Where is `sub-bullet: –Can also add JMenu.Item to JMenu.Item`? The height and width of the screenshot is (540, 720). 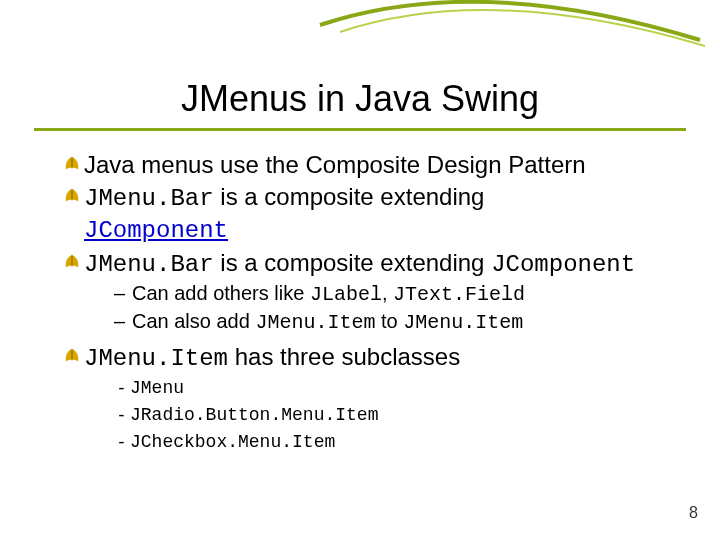
sub-bullet: –Can also add JMenu.Item to JMenu.Item is located at coordinates (397, 322).